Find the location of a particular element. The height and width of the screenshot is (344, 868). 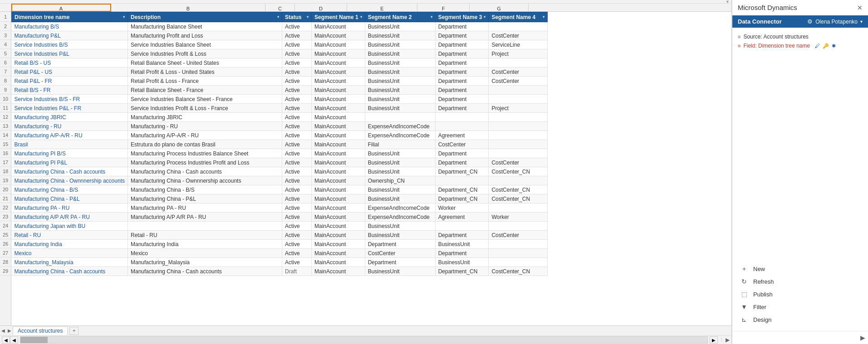

cell-25-1: Retail - RU is located at coordinates (70, 235).